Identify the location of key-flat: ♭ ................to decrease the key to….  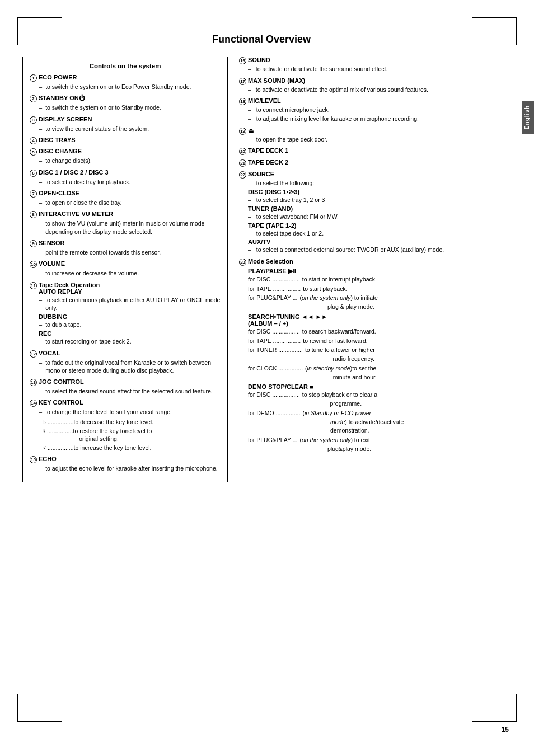
(125, 422).